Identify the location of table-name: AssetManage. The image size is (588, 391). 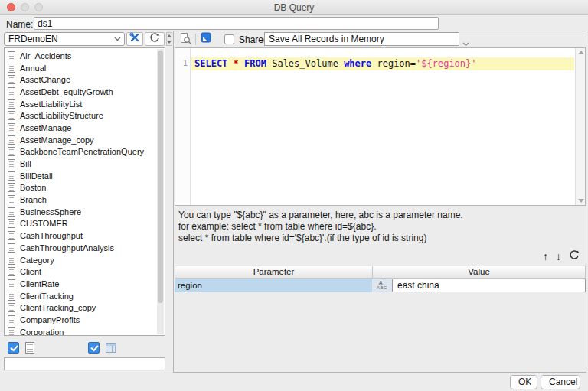
(46, 128).